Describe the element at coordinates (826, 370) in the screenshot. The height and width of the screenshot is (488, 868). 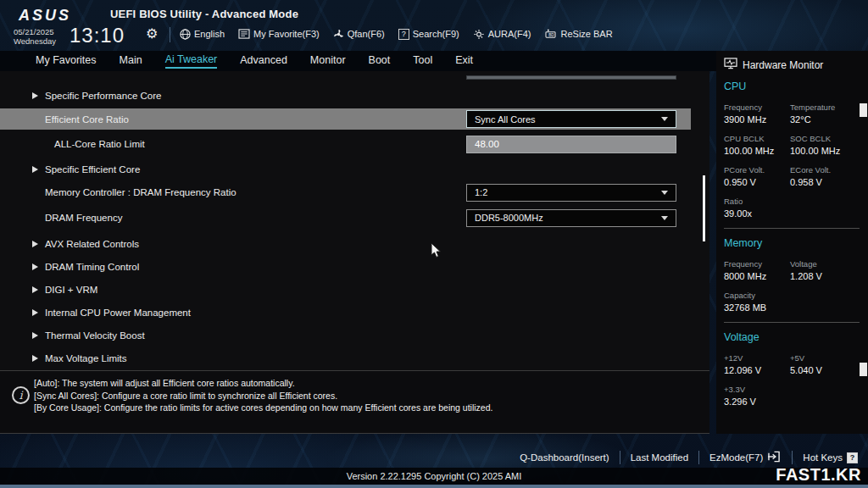
I see `hw-value: 5.040 V` at that location.